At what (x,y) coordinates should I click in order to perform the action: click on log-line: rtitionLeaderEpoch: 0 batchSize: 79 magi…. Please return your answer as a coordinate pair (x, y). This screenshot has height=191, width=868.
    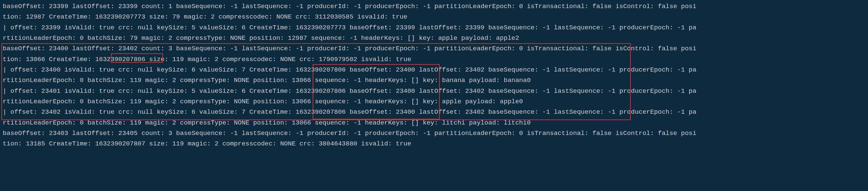
    Looking at the image, I should click on (434, 38).